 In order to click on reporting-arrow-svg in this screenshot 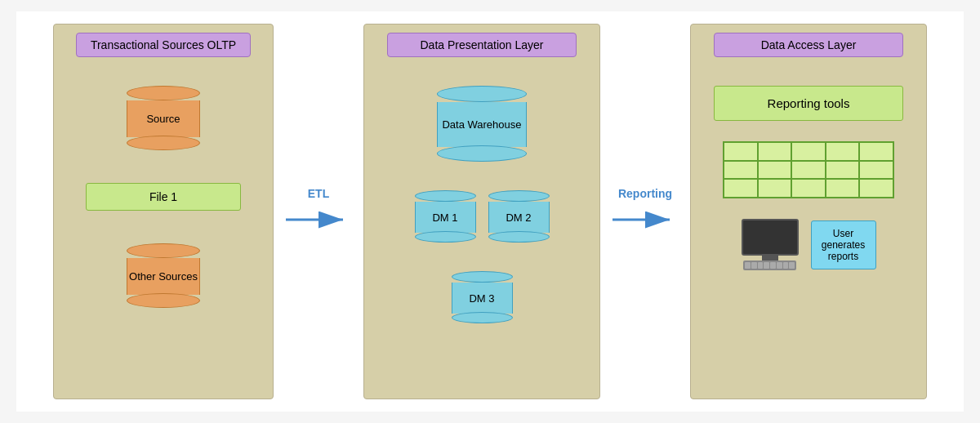, I will do `click(645, 220)`.